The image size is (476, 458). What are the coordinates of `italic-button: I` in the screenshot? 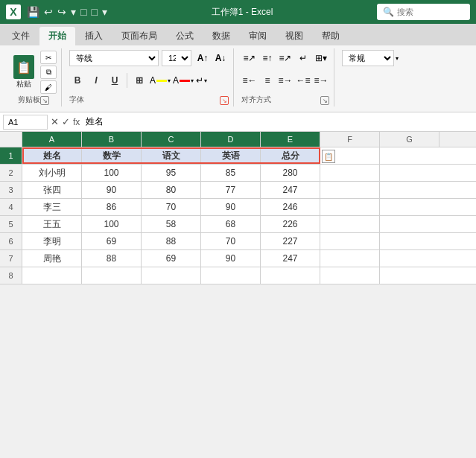 It's located at (96, 80).